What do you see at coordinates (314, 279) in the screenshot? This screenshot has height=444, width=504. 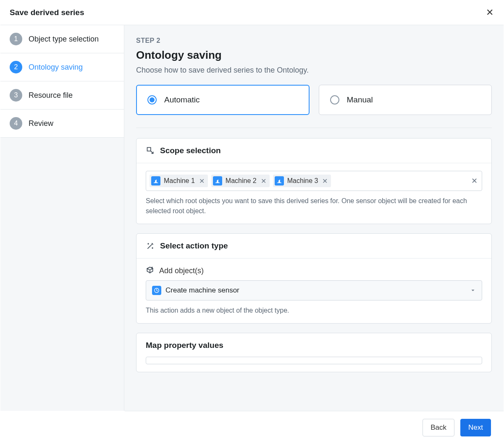 I see `action-type-card: Select action type Add object(s) Create …` at bounding box center [314, 279].